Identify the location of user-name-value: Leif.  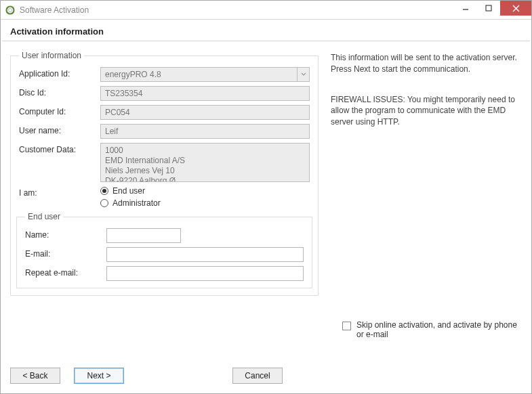
(205, 131).